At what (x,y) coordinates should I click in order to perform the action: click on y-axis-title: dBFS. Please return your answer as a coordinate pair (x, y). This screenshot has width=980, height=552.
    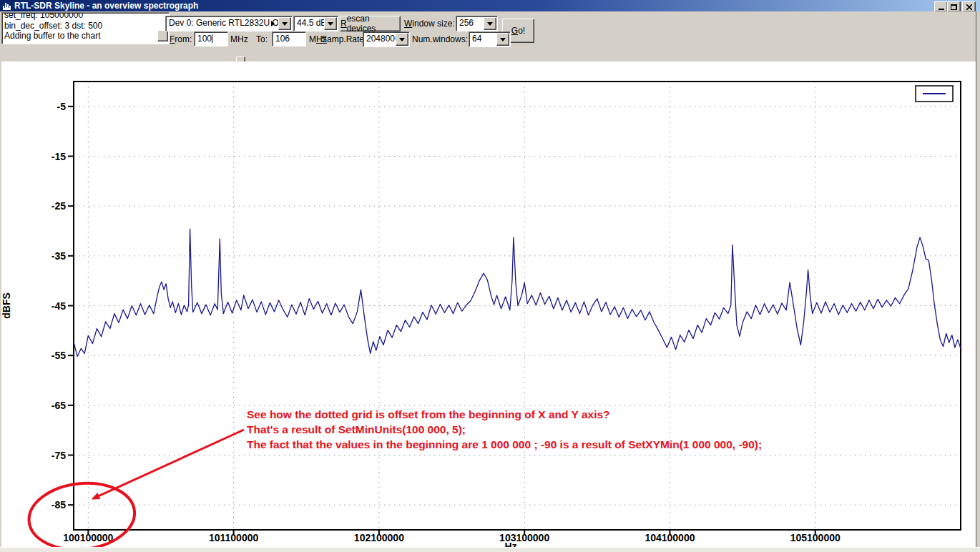
    Looking at the image, I should click on (6, 306).